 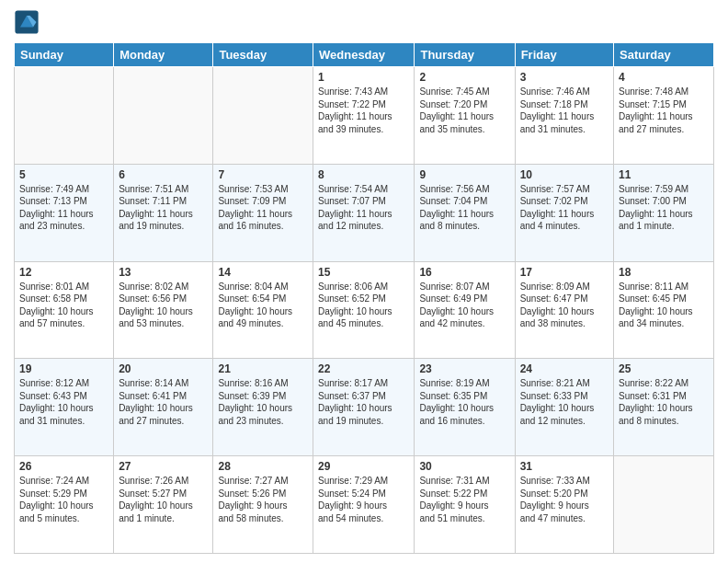 I want to click on weekday-header-tuesday: Tuesday, so click(x=263, y=55).